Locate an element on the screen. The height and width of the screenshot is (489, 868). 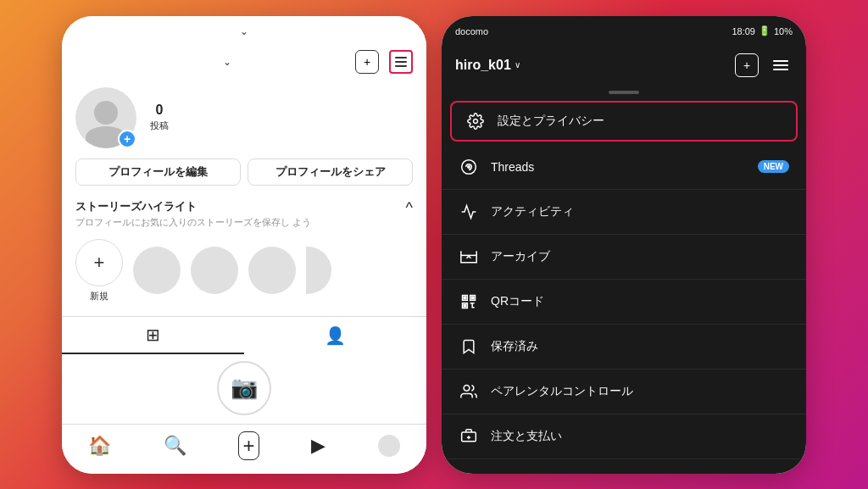
nav-search-icon: 🔍 is located at coordinates (175, 446).